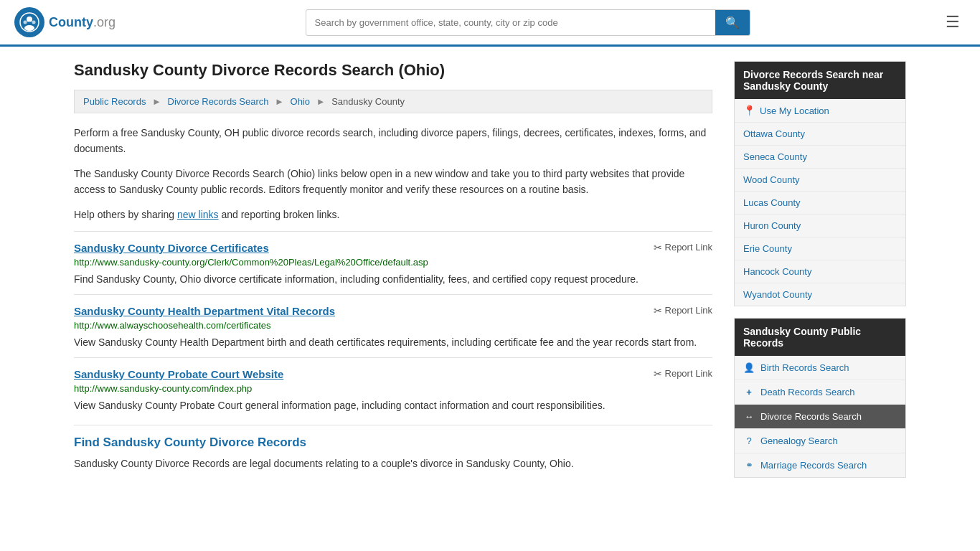  Describe the element at coordinates (393, 406) in the screenshot. I see `result-desc-3: View Sandusky County Probate Court gener…` at that location.